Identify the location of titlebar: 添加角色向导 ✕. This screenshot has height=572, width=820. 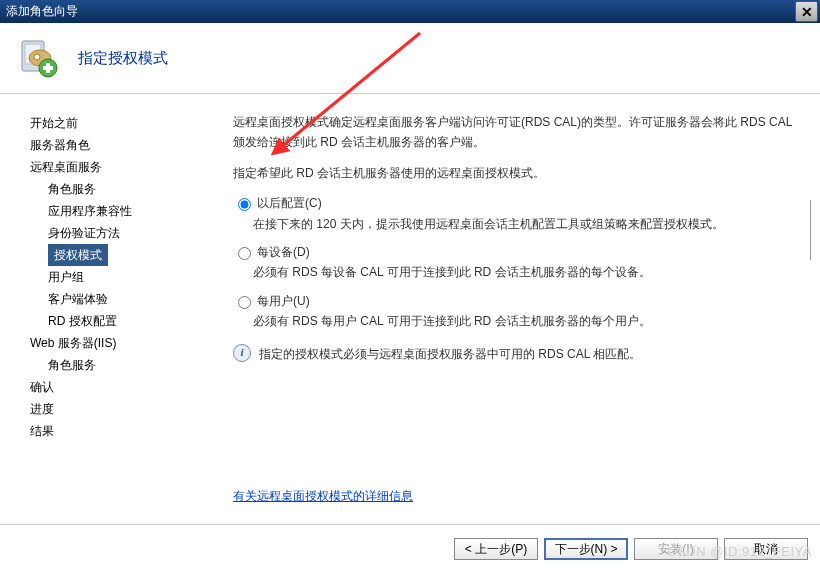
(410, 12).